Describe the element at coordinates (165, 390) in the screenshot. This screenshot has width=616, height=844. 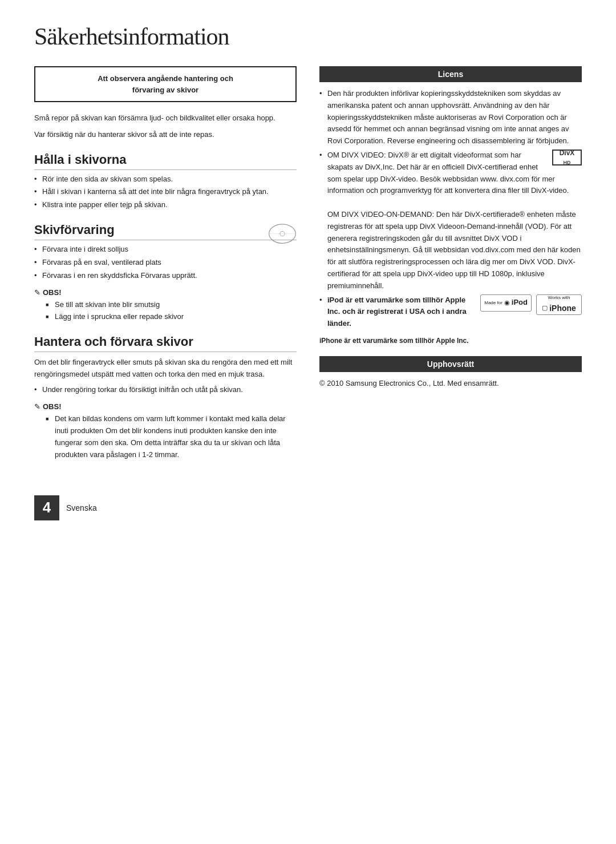
I see `hantera-bullet-list: Under rengöring torkar du försiktigt ini…` at that location.